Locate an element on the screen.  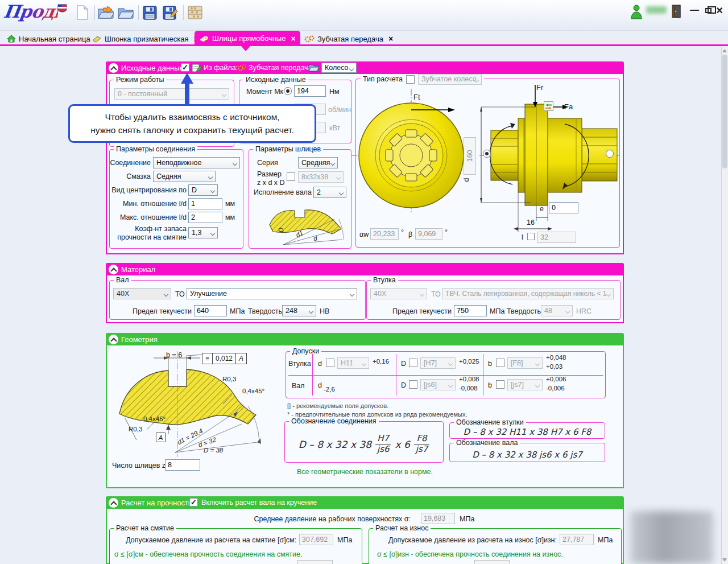
tab-home: Начальная страница is located at coordinates (49, 39).